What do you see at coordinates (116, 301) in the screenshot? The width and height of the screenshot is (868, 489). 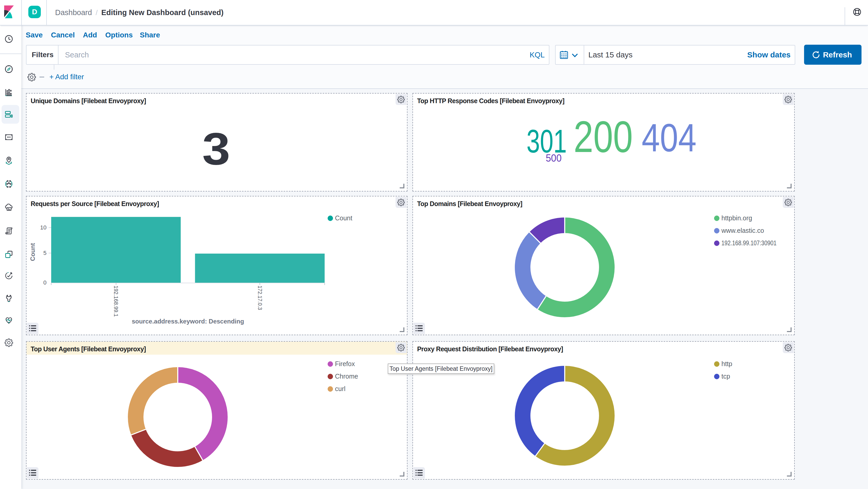 I see `svg-text: 192.168.99.1` at bounding box center [116, 301].